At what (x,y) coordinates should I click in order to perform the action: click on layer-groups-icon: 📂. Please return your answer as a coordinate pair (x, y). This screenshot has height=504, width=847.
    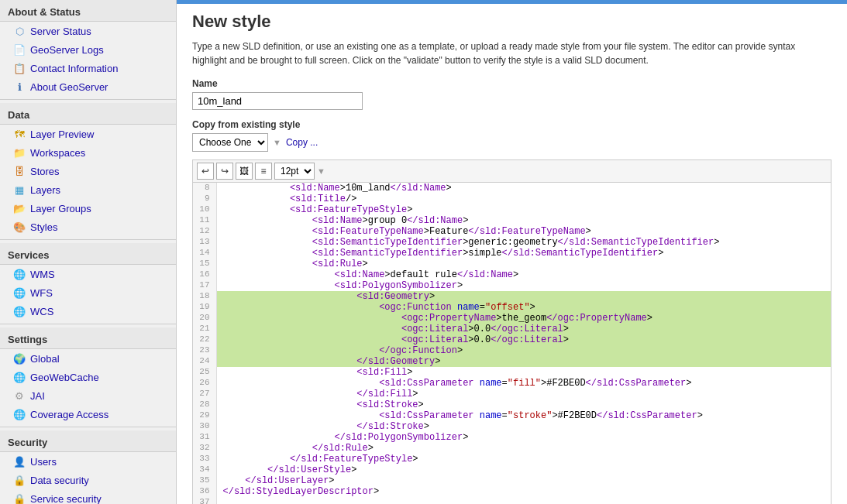
    Looking at the image, I should click on (19, 208).